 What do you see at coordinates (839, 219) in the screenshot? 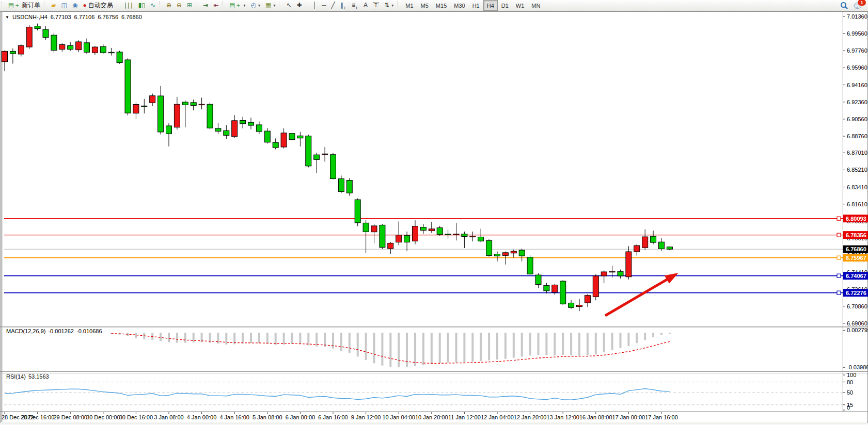
I see `hline-resistance-1-handle` at bounding box center [839, 219].